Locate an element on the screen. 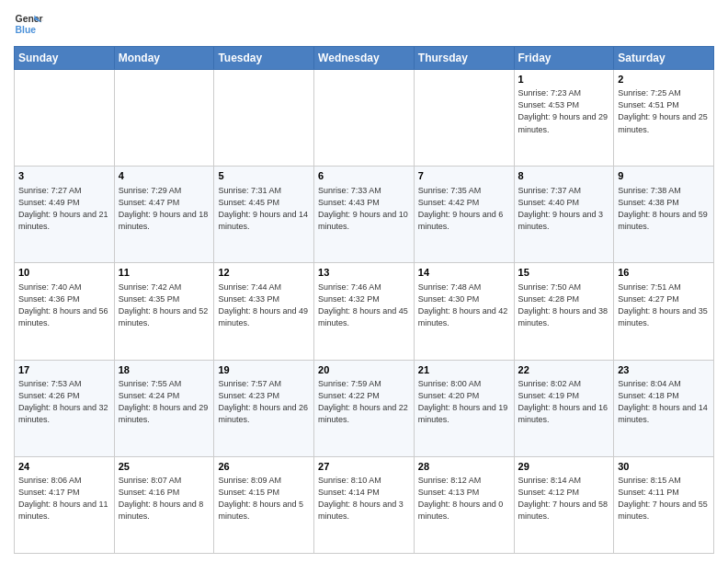 The height and width of the screenshot is (563, 728). day-number: 27 is located at coordinates (364, 467).